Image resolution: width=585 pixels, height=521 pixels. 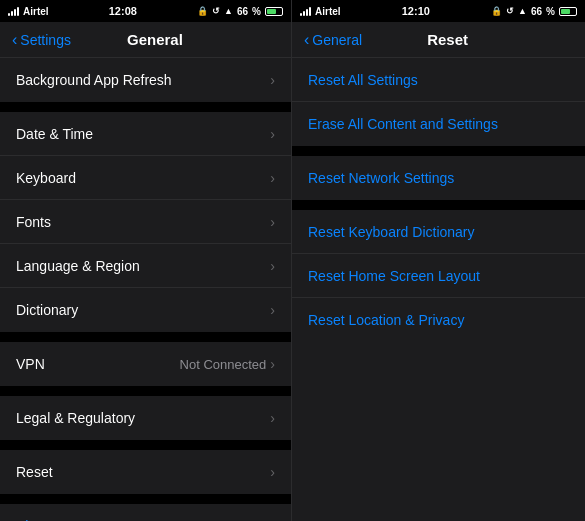 I want to click on row-date-time: Date & Time ›, so click(x=146, y=134).